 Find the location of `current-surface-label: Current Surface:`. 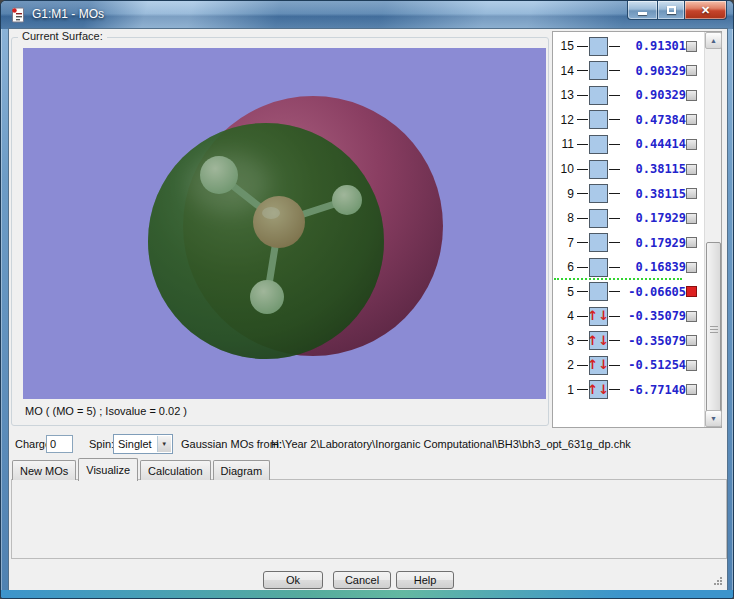

current-surface-label: Current Surface: is located at coordinates (62, 36).